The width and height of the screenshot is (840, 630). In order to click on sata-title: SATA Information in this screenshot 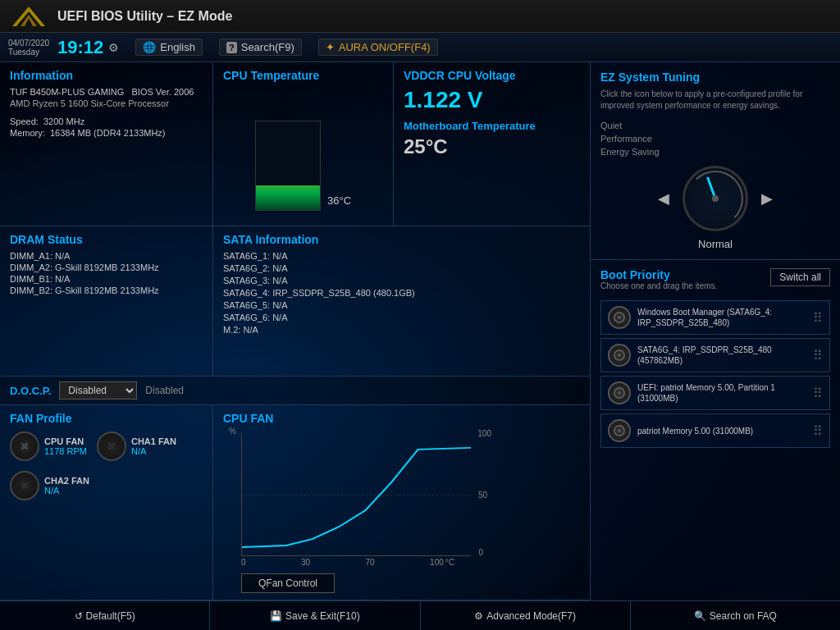, I will do `click(402, 240)`.